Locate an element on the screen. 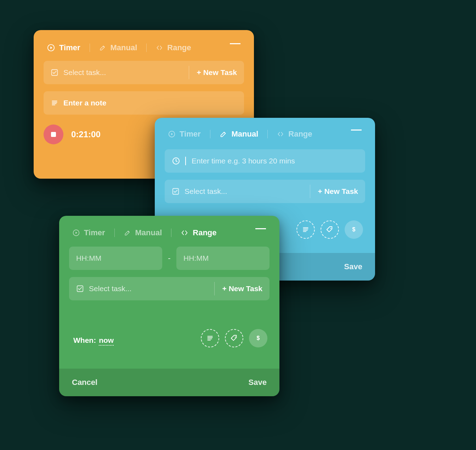 This screenshot has height=450, width=476. clock-icon is located at coordinates (176, 161).